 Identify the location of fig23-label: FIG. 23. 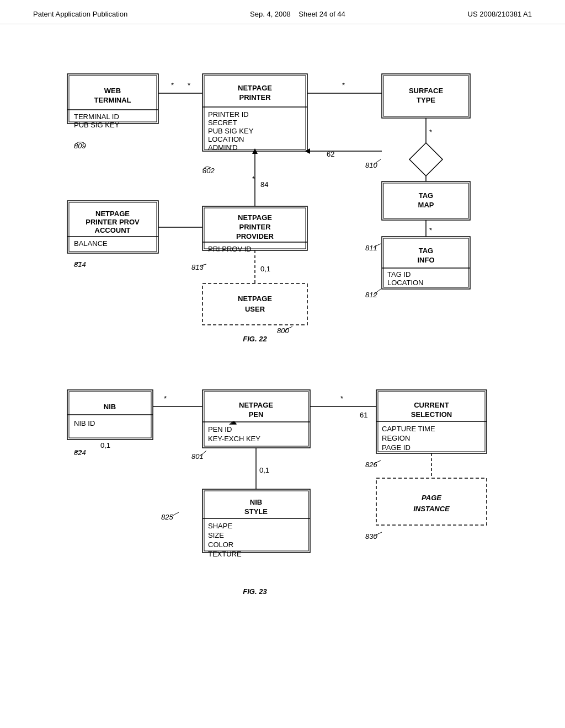
(255, 591).